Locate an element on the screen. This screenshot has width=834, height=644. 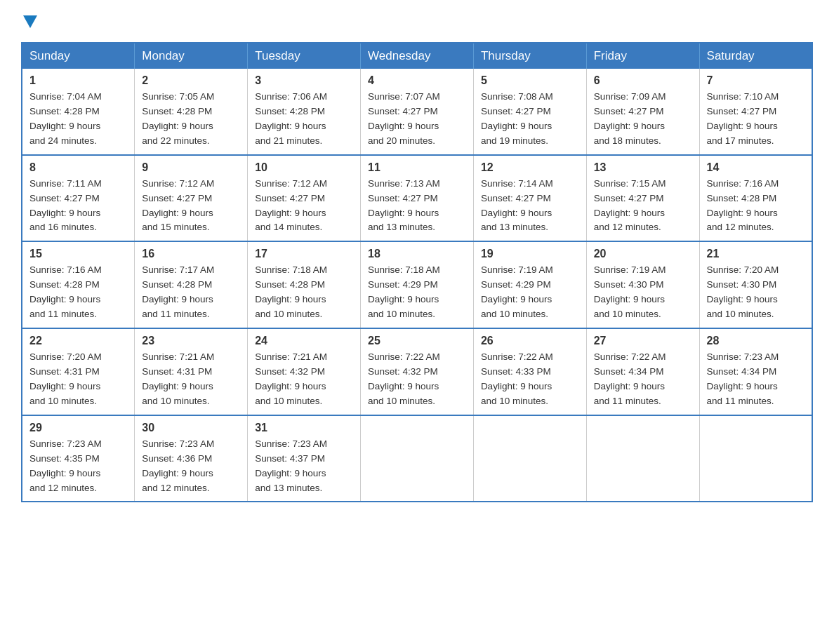
day-number: 24 is located at coordinates (304, 341).